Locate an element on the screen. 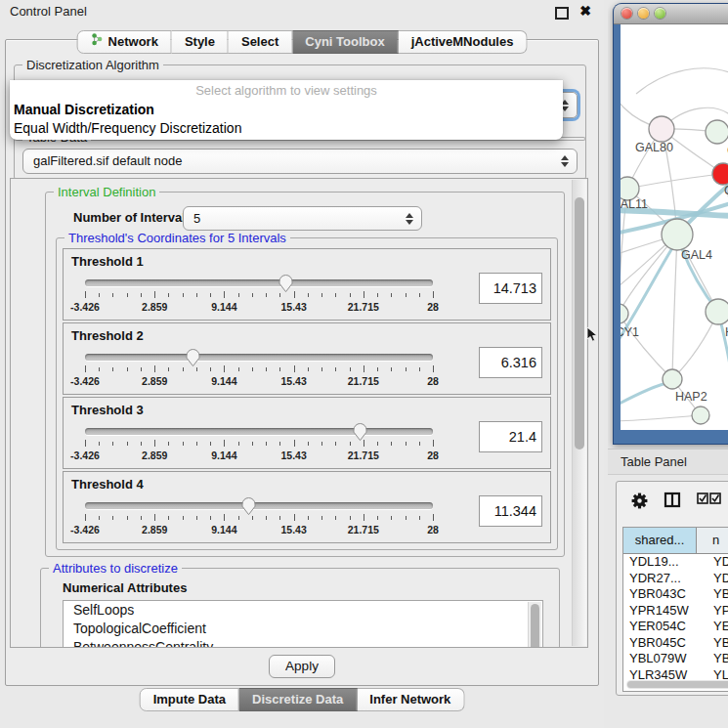  attribute-item: BetweennessCentrality is located at coordinates (303, 643).